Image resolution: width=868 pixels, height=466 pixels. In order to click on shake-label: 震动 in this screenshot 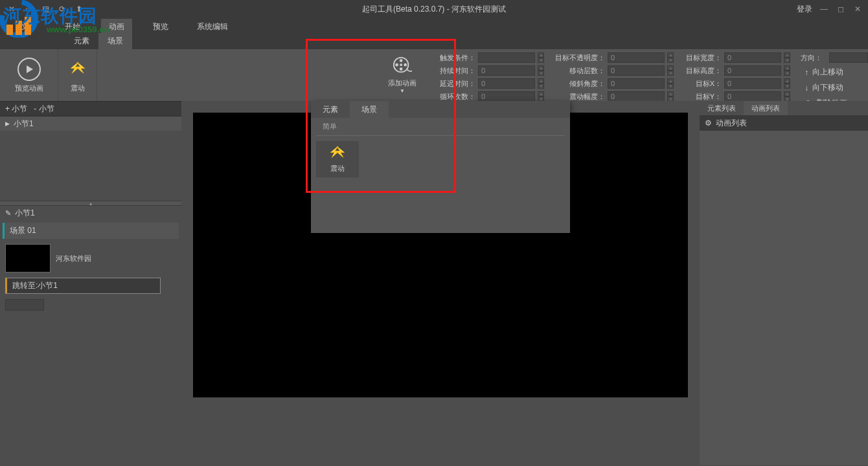, I will do `click(78, 88)`.